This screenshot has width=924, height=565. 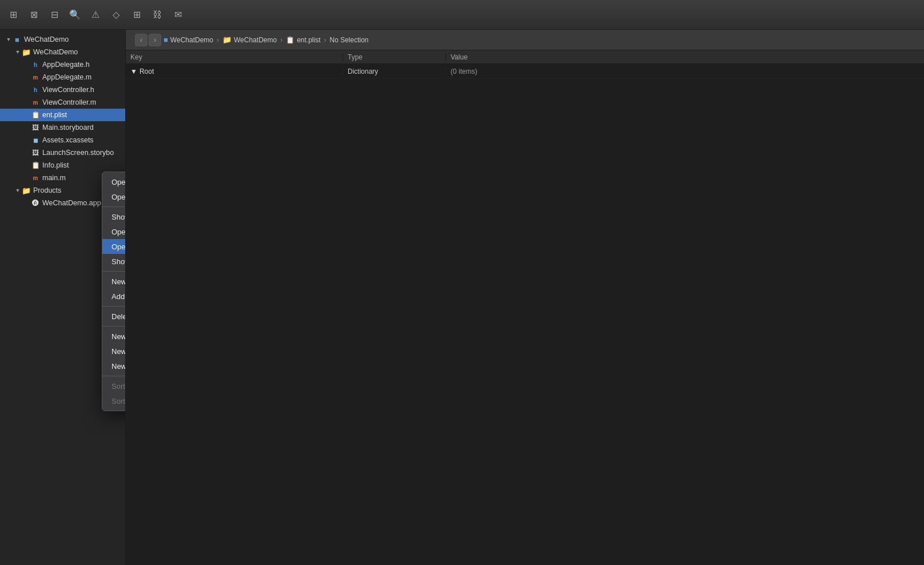 I want to click on column-key: Key, so click(x=234, y=57).